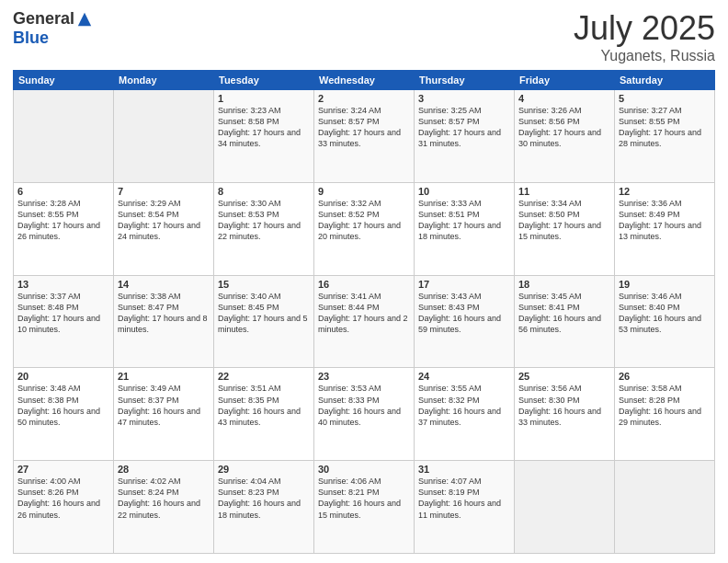 The image size is (728, 563). Describe the element at coordinates (464, 98) in the screenshot. I see `day-number: 3` at that location.